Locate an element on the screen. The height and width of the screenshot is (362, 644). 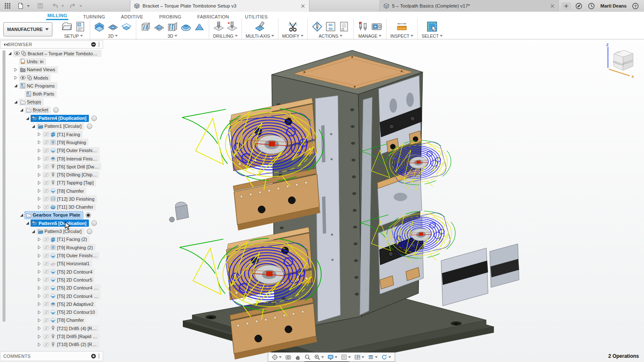
viewports-button is located at coordinates (359, 357).